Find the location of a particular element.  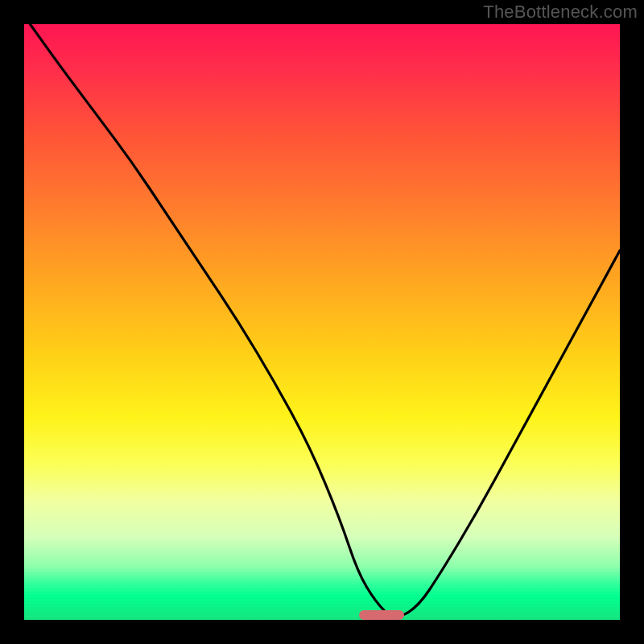

watermark-text: TheBottleneck.com is located at coordinates (560, 12).